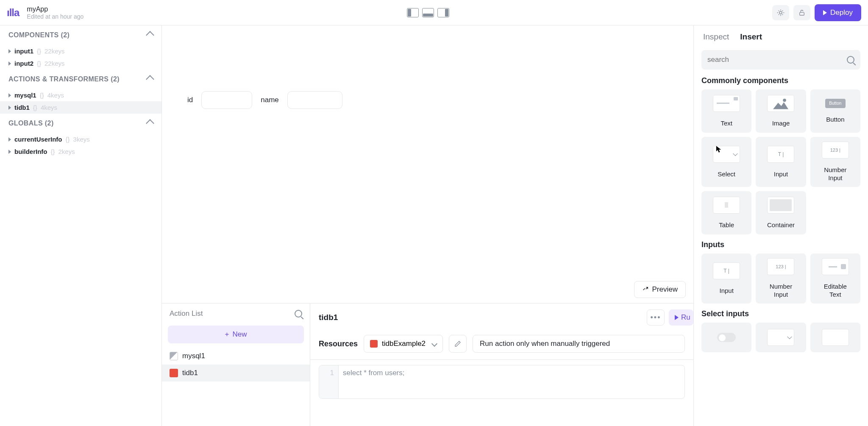 Image resolution: width=868 pixels, height=426 pixels. Describe the element at coordinates (81, 35) in the screenshot. I see `section-header-components: COMPONENTS (2)` at that location.